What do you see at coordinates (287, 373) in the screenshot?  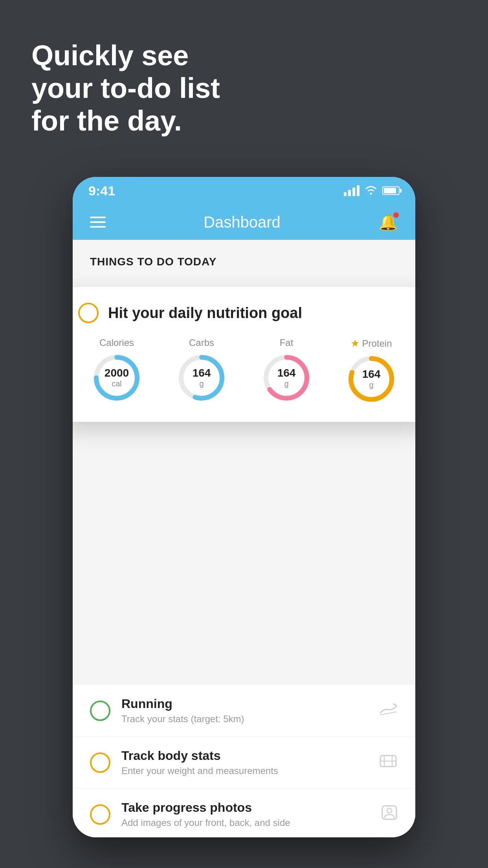 I see `fat-value: 164` at bounding box center [287, 373].